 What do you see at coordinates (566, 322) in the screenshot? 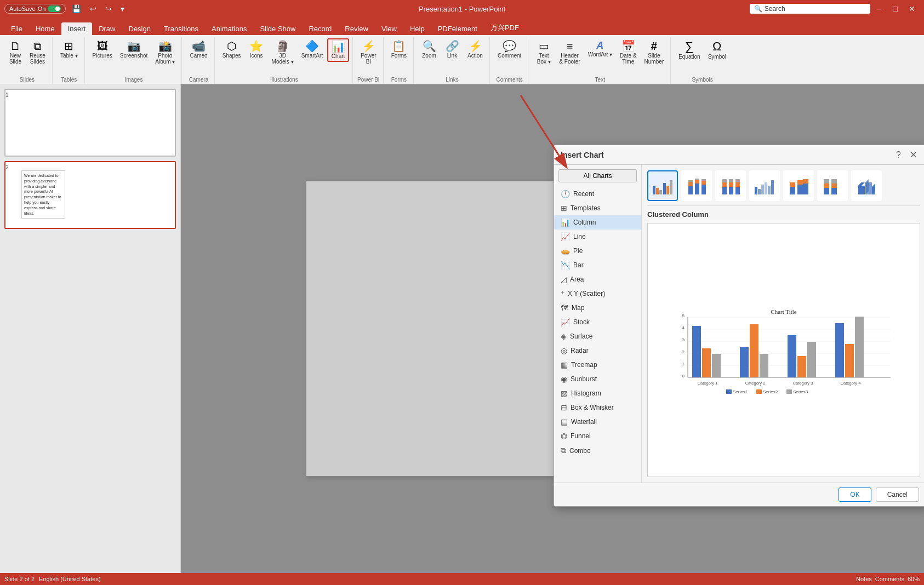
I see `stock-icon: 📈` at bounding box center [566, 322].